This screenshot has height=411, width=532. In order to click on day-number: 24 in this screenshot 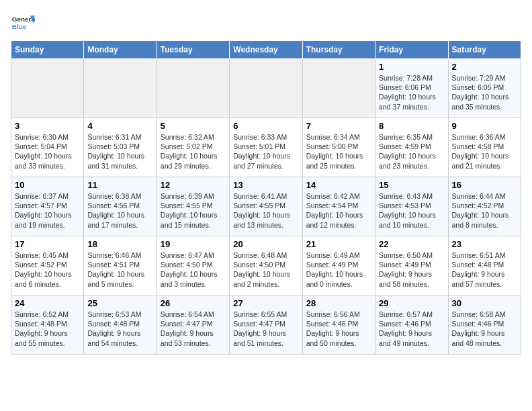, I will do `click(47, 304)`.